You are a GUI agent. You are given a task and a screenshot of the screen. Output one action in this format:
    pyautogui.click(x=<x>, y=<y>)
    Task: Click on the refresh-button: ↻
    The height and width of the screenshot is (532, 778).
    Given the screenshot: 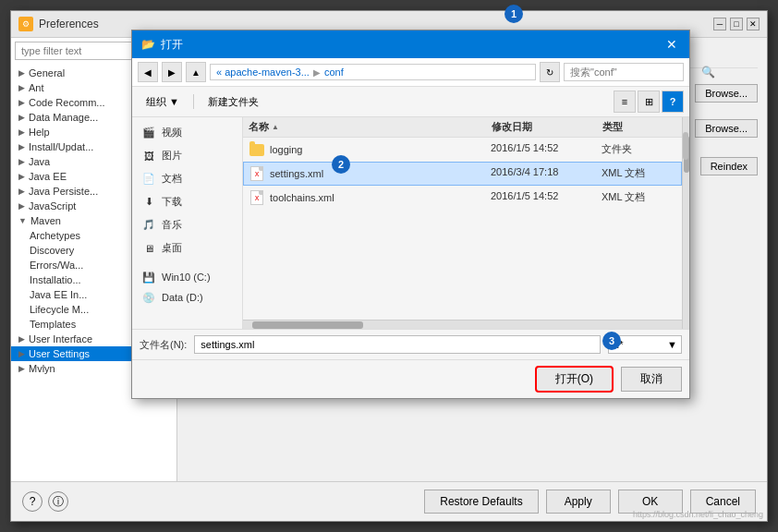 What is the action you would take?
    pyautogui.click(x=550, y=72)
    